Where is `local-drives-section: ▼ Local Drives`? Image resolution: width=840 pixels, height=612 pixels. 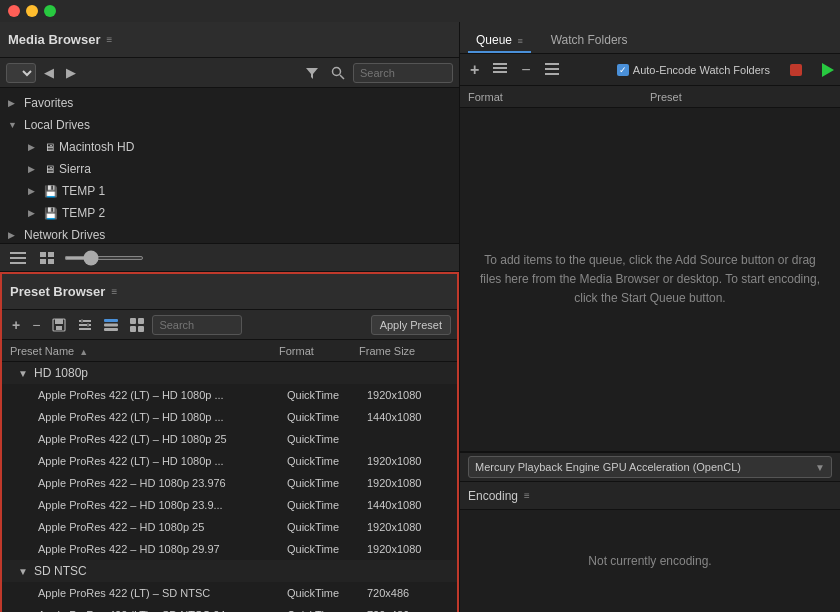 local-drives-section: ▼ Local Drives is located at coordinates (230, 125).